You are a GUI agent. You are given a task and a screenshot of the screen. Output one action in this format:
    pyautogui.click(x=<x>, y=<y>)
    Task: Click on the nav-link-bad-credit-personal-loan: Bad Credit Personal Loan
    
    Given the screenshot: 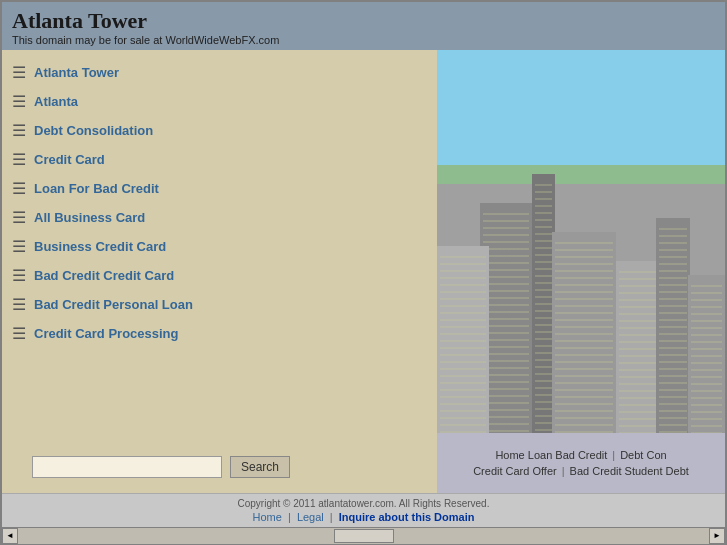 What is the action you would take?
    pyautogui.click(x=114, y=304)
    